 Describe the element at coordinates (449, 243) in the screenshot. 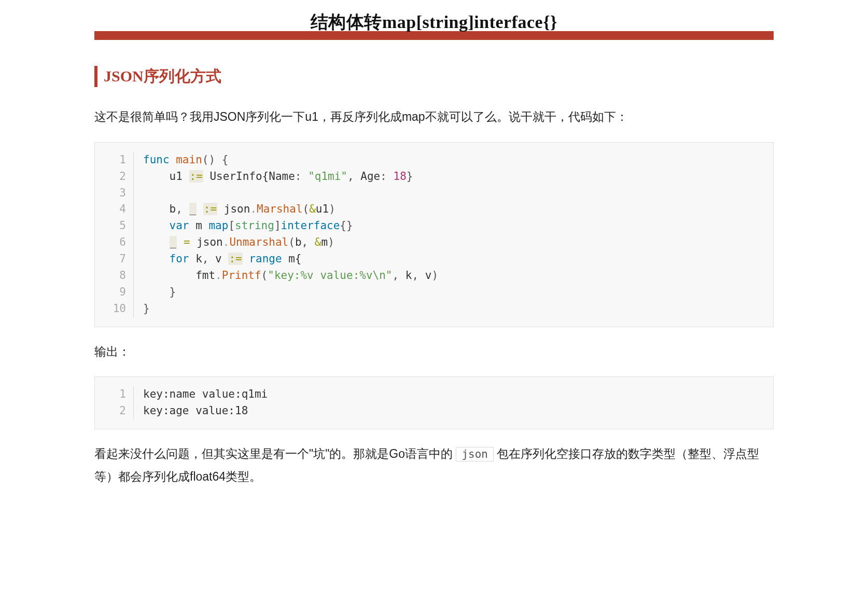

I see `code-content: _ = json.Unmarshal(b, &m)` at that location.